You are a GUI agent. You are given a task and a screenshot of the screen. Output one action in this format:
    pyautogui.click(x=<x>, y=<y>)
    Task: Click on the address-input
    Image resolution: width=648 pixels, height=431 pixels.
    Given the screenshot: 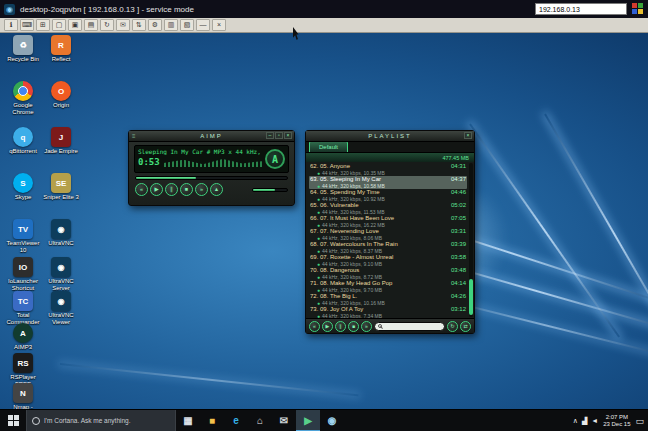 What is the action you would take?
    pyautogui.click(x=581, y=9)
    